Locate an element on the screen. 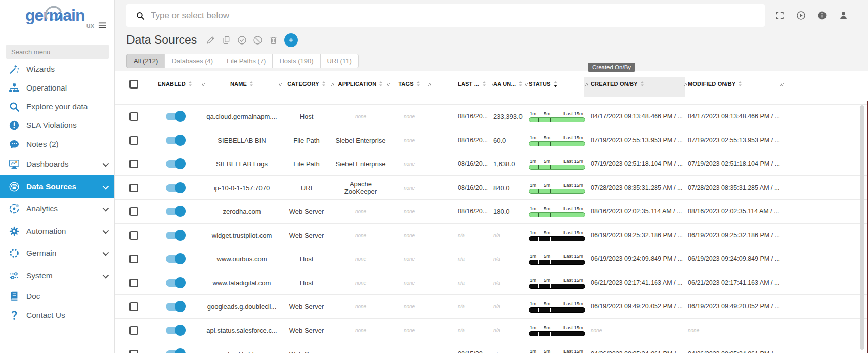 This screenshot has height=353, width=868. sidebar-item-analytics: Analytics is located at coordinates (57, 209).